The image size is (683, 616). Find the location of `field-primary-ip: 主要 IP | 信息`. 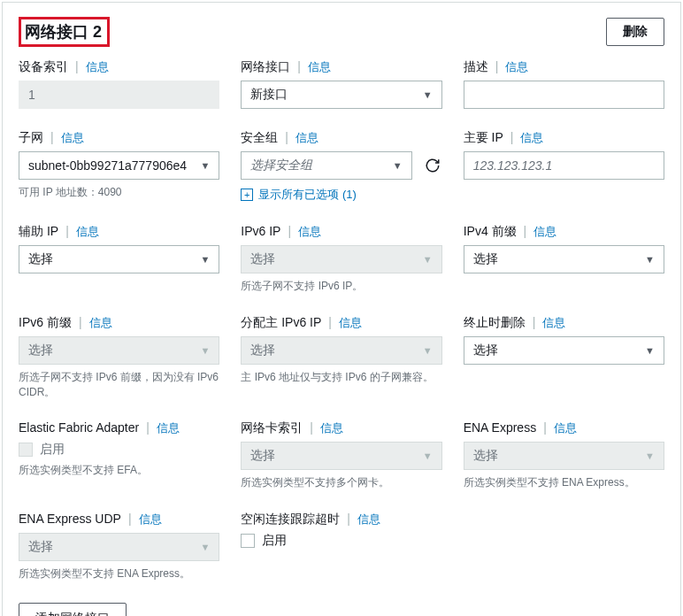

field-primary-ip: 主要 IP | 信息 is located at coordinates (564, 166).